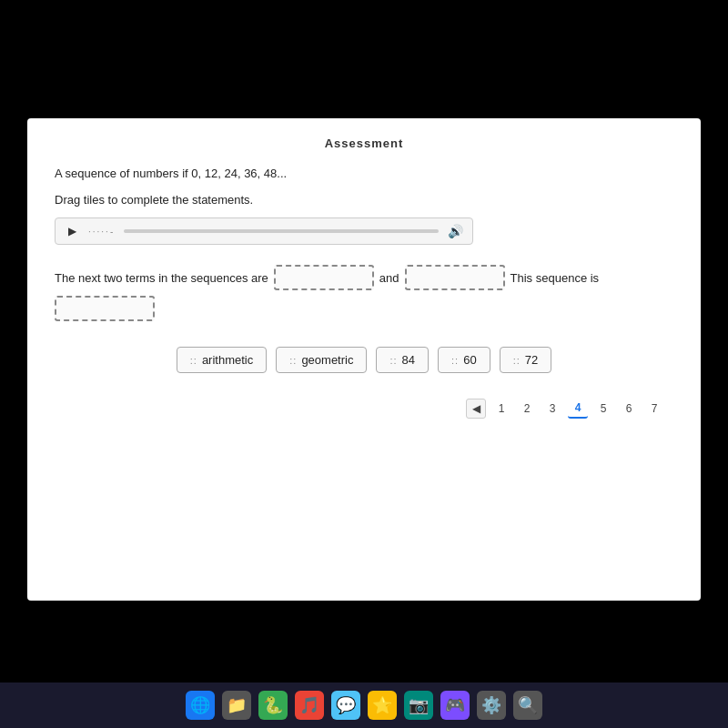 This screenshot has height=728, width=728. Describe the element at coordinates (364, 705) in the screenshot. I see `taskbar: 🌐 📁 🐍 🎵 💬 ⭐ 📷 🎮 ⚙️ 🔍` at that location.